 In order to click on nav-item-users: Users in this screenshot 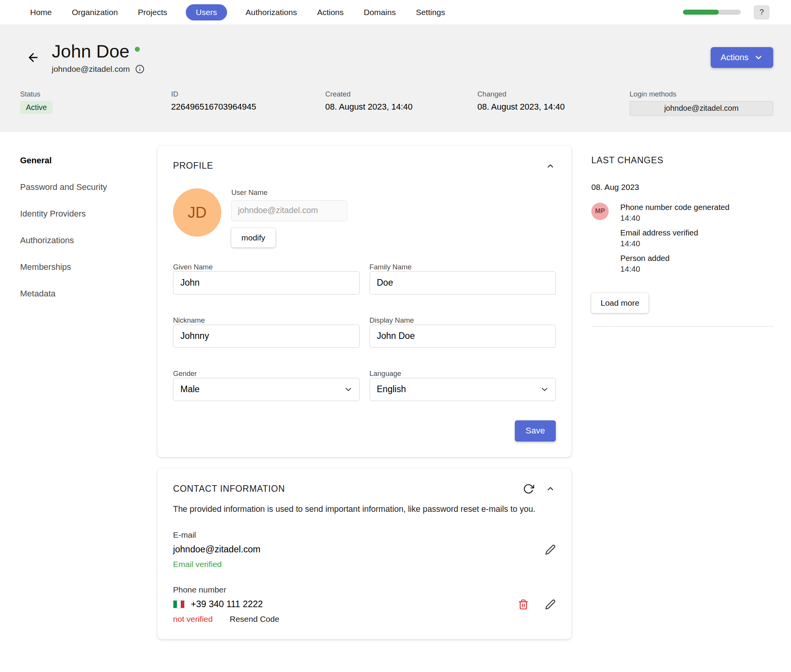, I will do `click(206, 12)`.